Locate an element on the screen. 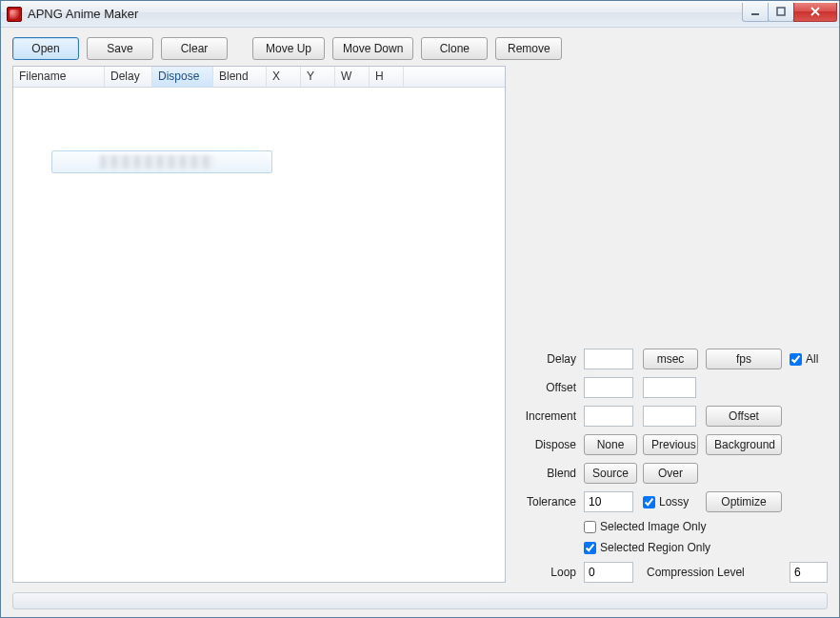 The width and height of the screenshot is (840, 618). column-header-h: H is located at coordinates (387, 76).